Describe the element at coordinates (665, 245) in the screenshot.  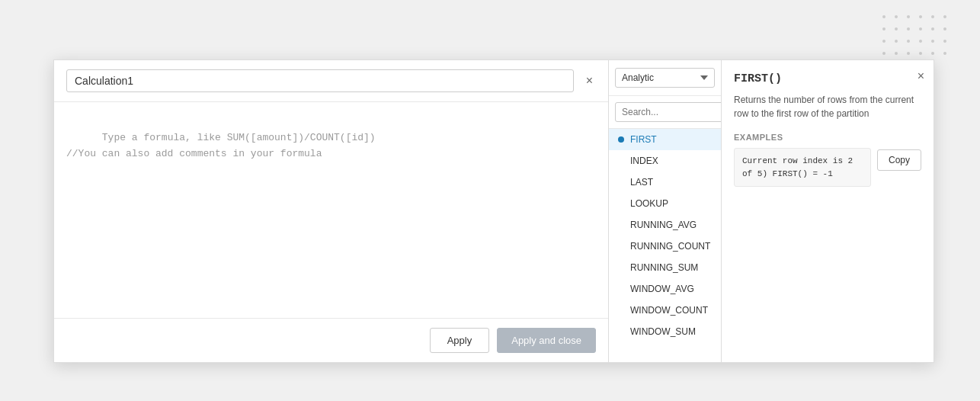
I see `function-list: FIRSTINDEXLASTLOOKUPRUNNING_AVGRUNNING_C…` at that location.